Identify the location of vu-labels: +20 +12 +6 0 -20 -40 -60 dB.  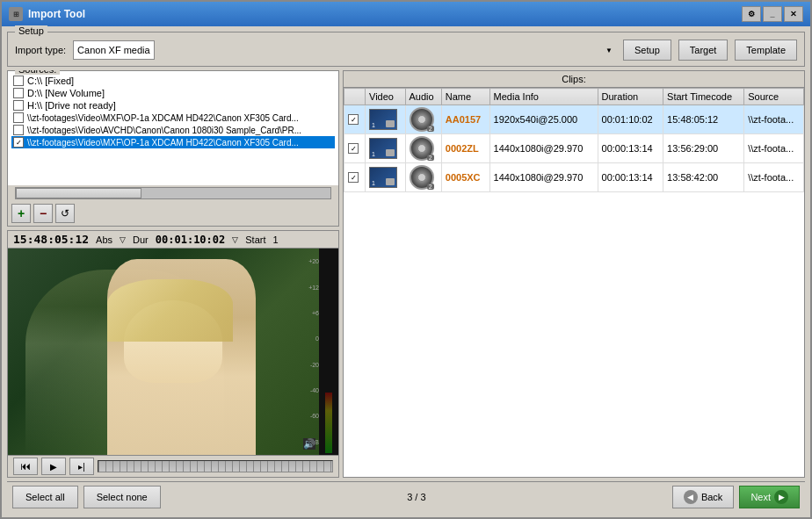
(310, 351).